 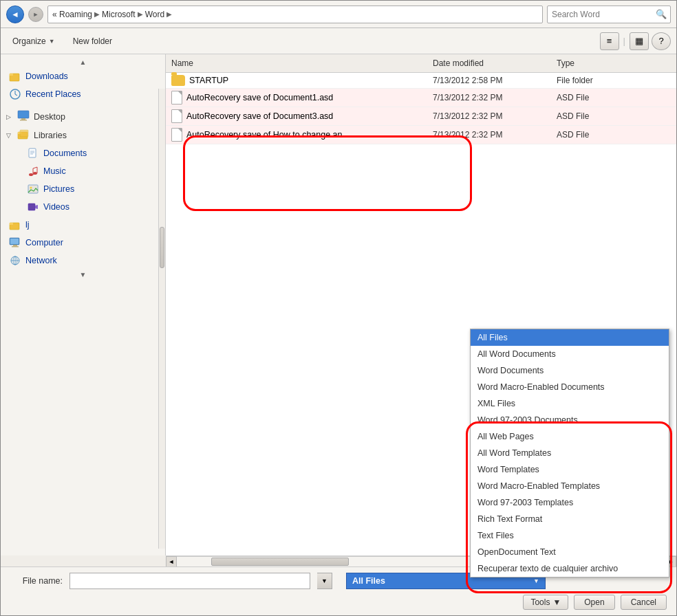 What do you see at coordinates (155, 14) in the screenshot?
I see `breadcrumb-item-word: Word` at bounding box center [155, 14].